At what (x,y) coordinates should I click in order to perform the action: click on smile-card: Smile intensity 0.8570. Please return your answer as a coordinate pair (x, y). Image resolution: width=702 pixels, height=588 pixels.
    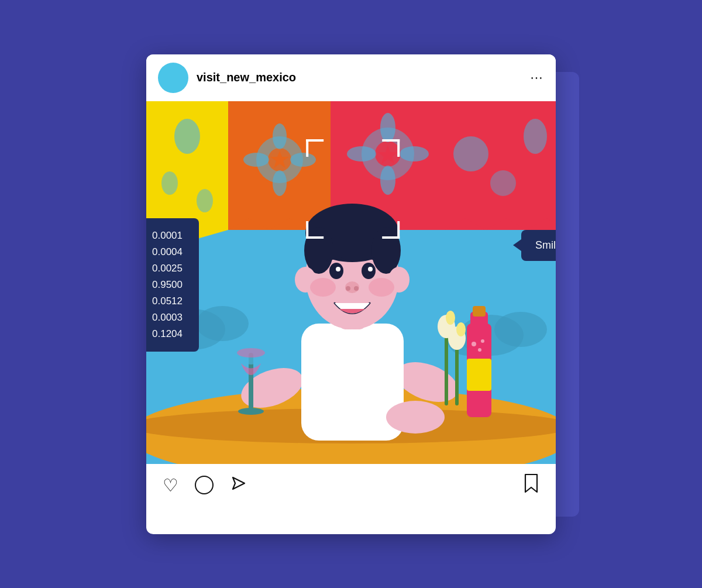
    Looking at the image, I should click on (538, 246).